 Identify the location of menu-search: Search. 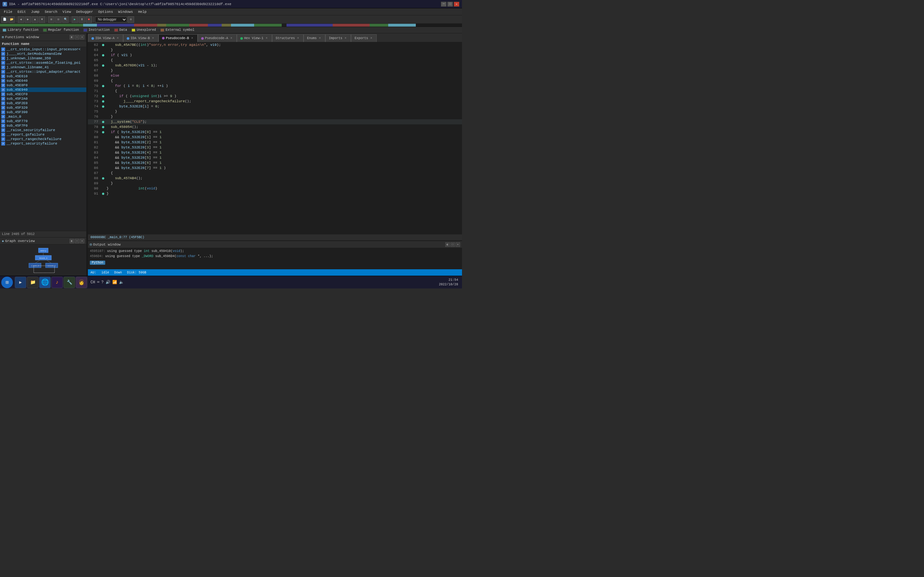
(51, 12).